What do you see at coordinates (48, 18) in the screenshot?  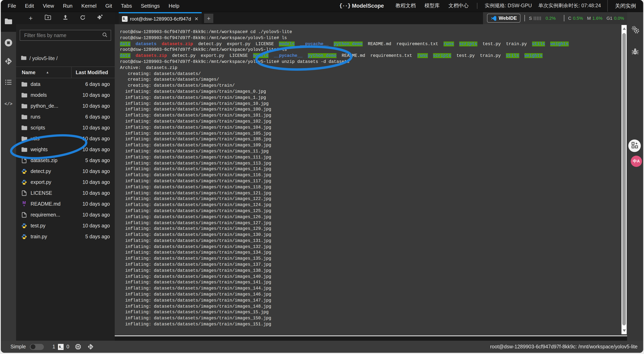 I see `new-folder-button` at bounding box center [48, 18].